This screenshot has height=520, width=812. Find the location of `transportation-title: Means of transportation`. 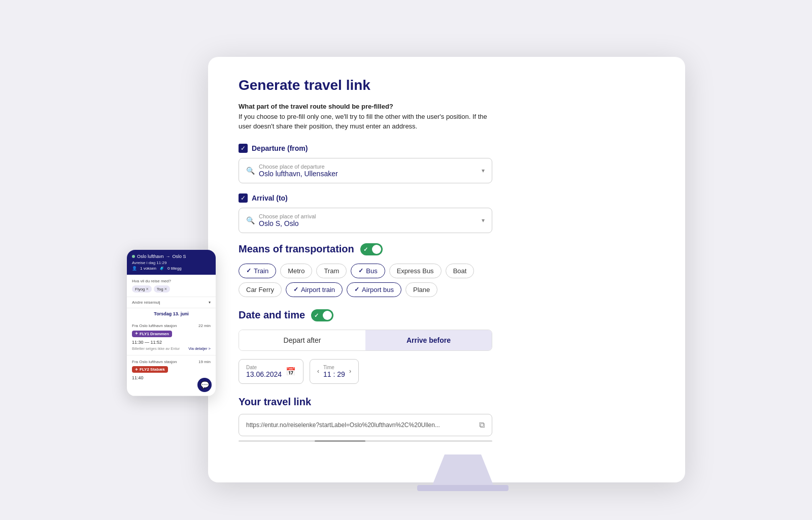

transportation-title: Means of transportation is located at coordinates (296, 249).